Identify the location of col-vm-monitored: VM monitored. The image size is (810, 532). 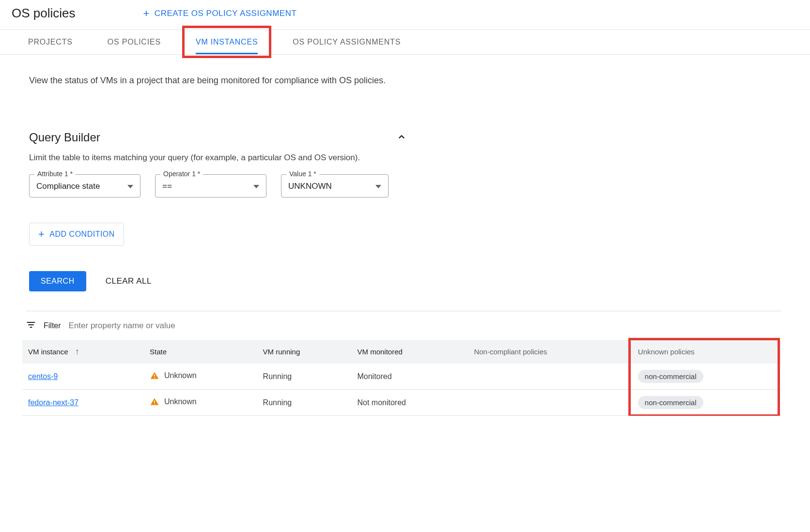
(410, 351).